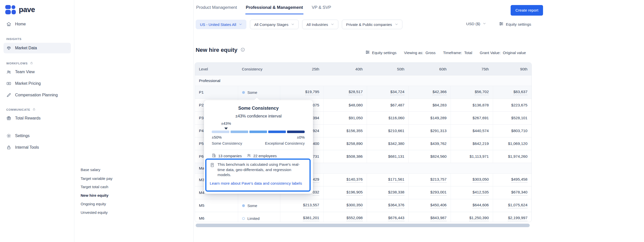 The image size is (644, 242). Describe the element at coordinates (94, 195) in the screenshot. I see `subnav-item-new-hire-equity: New hire equity` at that location.